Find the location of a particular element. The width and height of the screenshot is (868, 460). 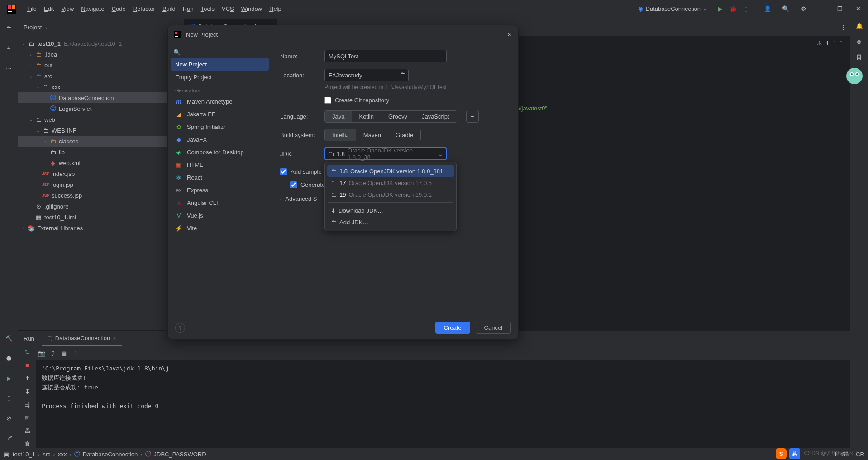

create-button: Create is located at coordinates (453, 327).